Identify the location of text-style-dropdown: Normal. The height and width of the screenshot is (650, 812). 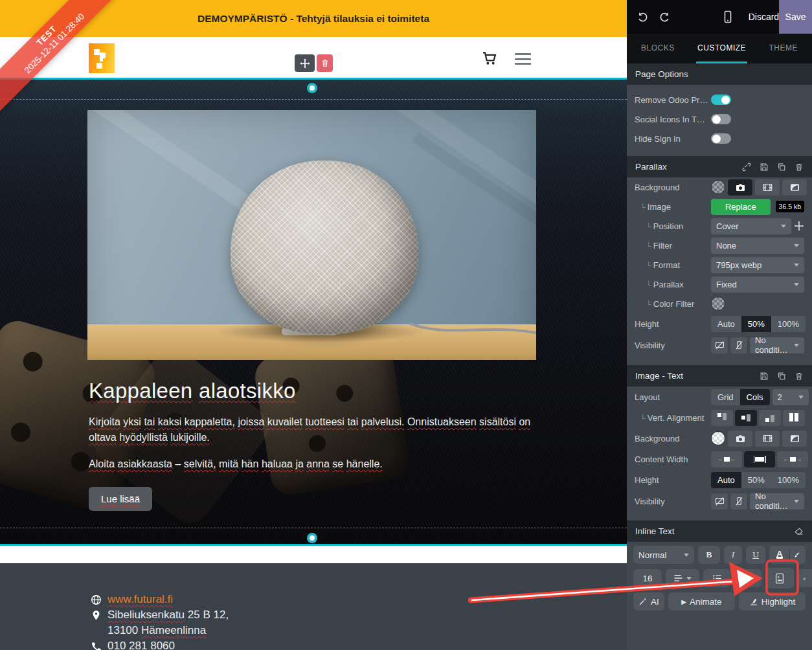
(664, 555).